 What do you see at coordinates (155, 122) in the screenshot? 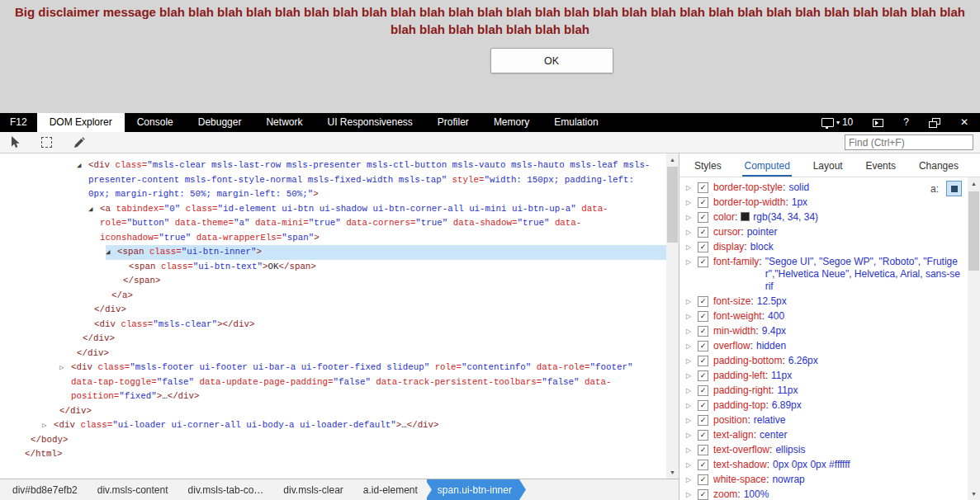
I see `devtools-tab-console: Console` at bounding box center [155, 122].